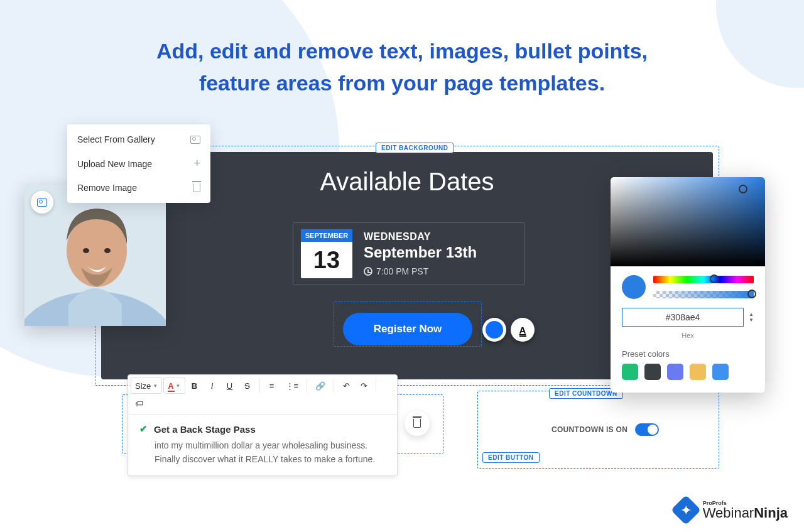  Describe the element at coordinates (688, 372) in the screenshot. I see `preset-colors` at that location.